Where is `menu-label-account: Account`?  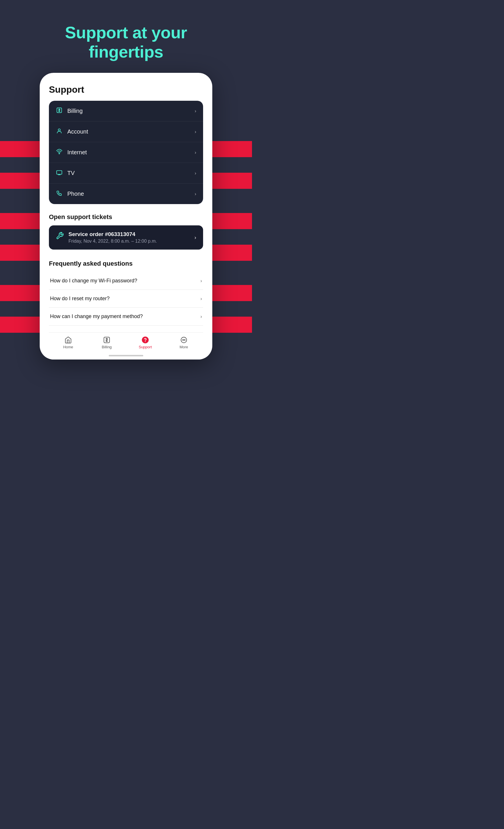 menu-label-account: Account is located at coordinates (78, 132).